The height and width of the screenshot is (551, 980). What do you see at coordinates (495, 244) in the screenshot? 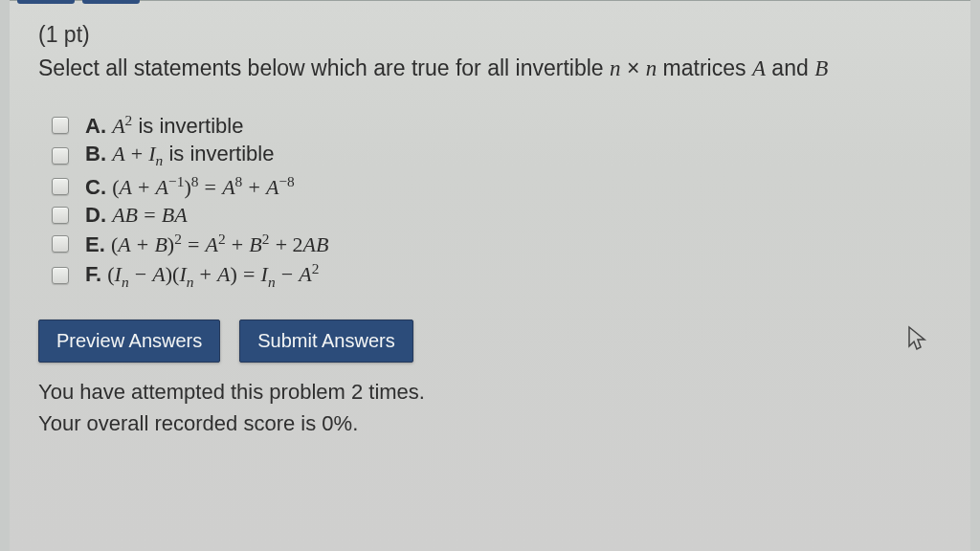
I see `option-row-E: E. (A + B)2 = A2 + B2 + 2AB` at bounding box center [495, 244].